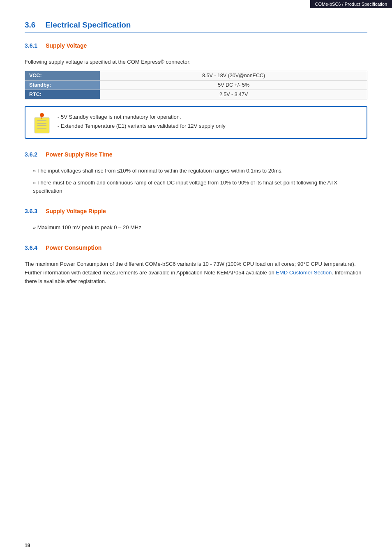 This screenshot has height=555, width=392. I want to click on subsection-3-6-2-number: 3.6.2, so click(31, 154).